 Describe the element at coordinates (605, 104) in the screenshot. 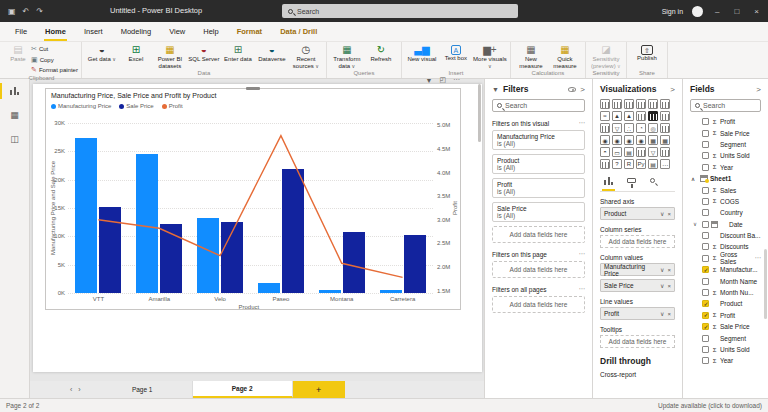

I see `stacked-bar-chart-icon` at that location.